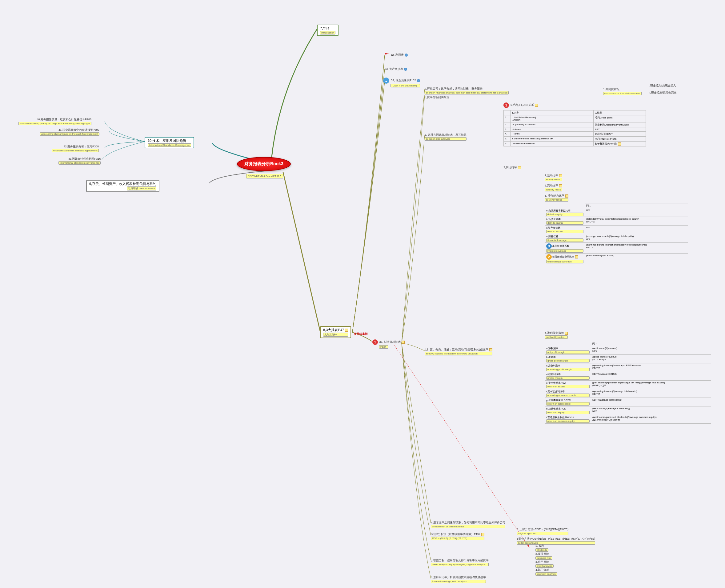  Describe the element at coordinates (396, 55) in the screenshot. I see `node-32: 32, 利润表` at that location.